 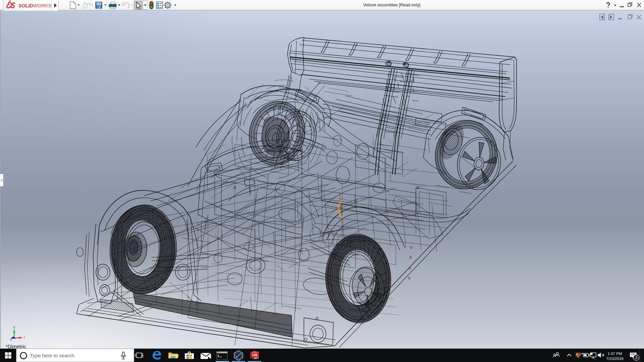 What do you see at coordinates (219, 353) in the screenshot?
I see `svg-text: C:\.` at bounding box center [219, 353].